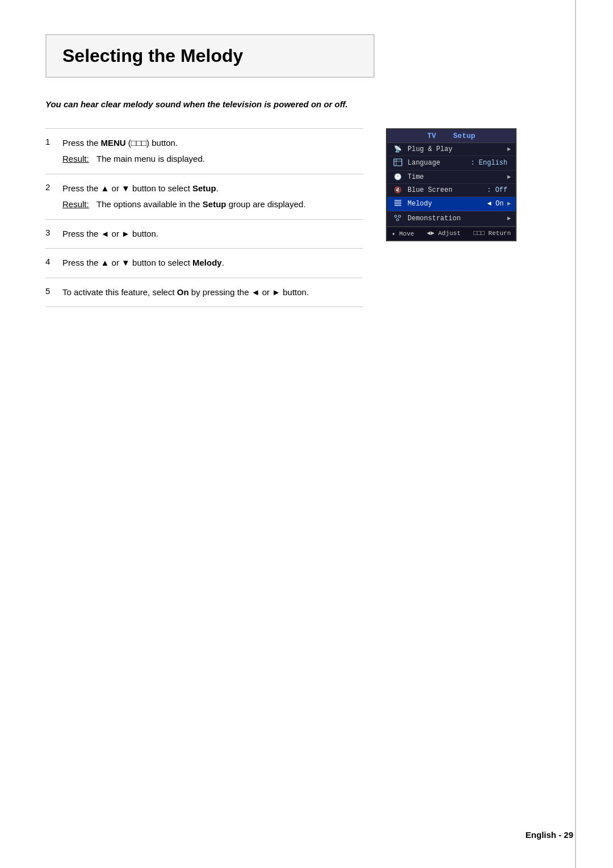  I want to click on blue-screen-icon: 🔇, so click(398, 190).